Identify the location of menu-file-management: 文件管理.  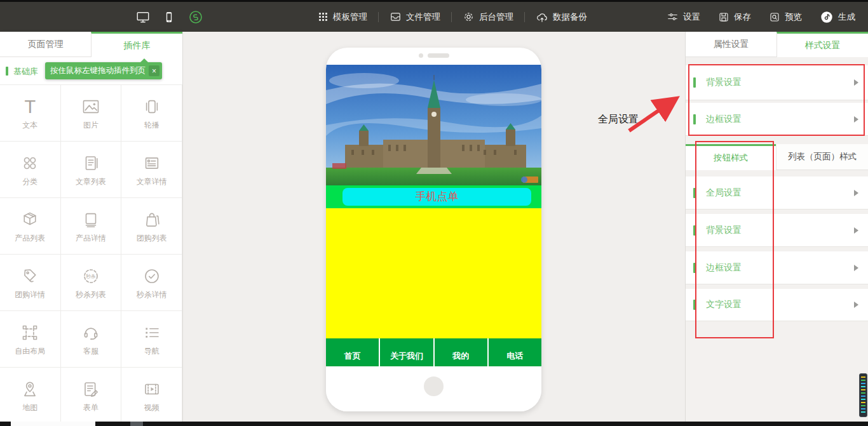
(415, 17).